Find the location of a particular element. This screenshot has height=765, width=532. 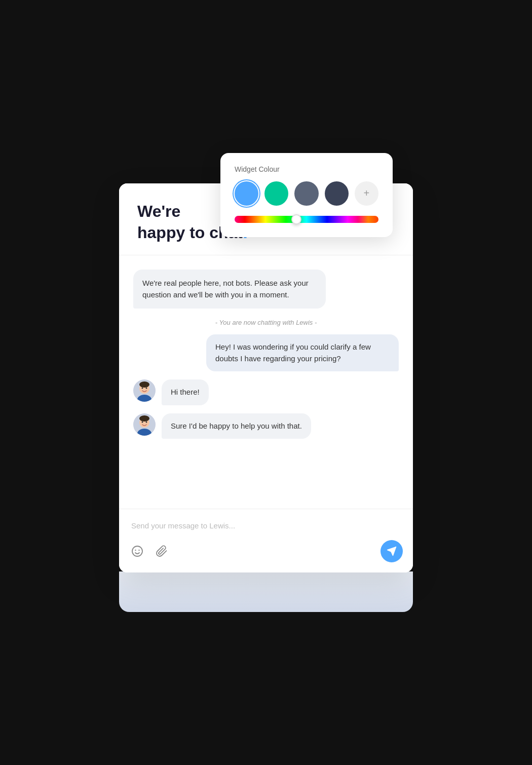

agent-message-wrapper-2: Sure I'd be happy to help you with that. is located at coordinates (266, 427).